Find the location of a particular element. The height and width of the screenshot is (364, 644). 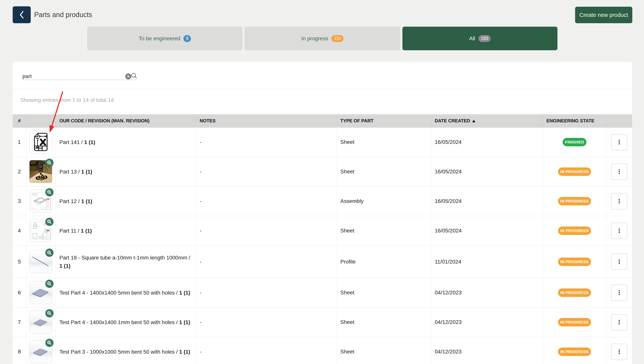

create-new-product-button: Create new product is located at coordinates (604, 15).